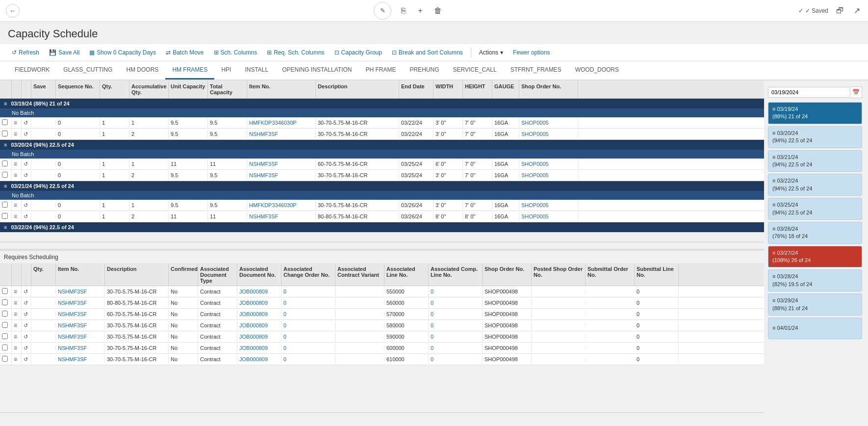  I want to click on delete-button: 🗑, so click(438, 11).